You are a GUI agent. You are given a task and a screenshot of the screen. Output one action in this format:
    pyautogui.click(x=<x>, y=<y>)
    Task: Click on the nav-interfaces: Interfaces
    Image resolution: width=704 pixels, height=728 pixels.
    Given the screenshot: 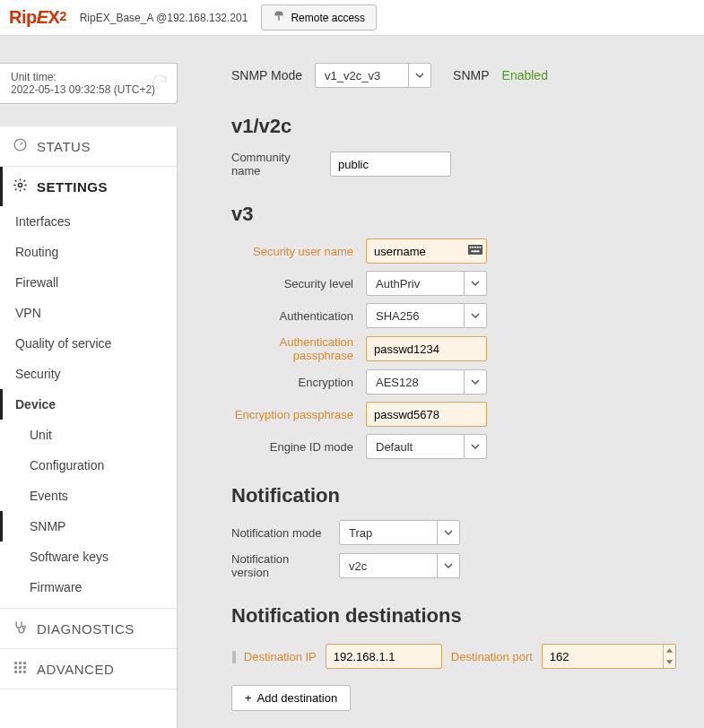 What is the action you would take?
    pyautogui.click(x=88, y=221)
    